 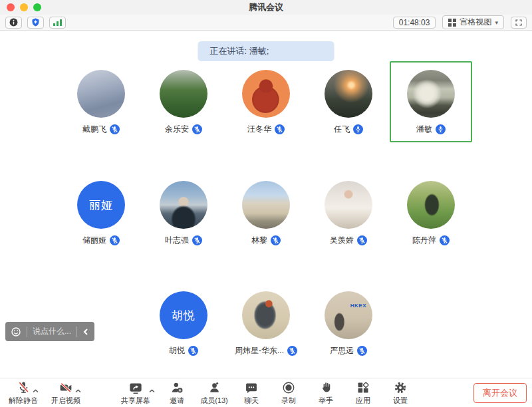 What do you see at coordinates (289, 400) in the screenshot?
I see `record-label: 录制` at bounding box center [289, 400].